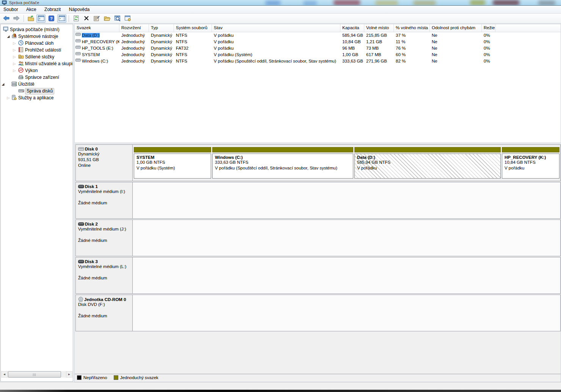 The height and width of the screenshot is (392, 561). I want to click on computer-icon, so click(6, 30).